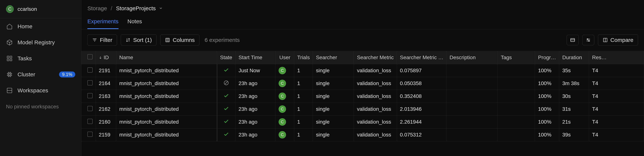 This screenshot has width=644, height=156. Describe the element at coordinates (516, 135) in the screenshot. I see `cell-tags` at that location.